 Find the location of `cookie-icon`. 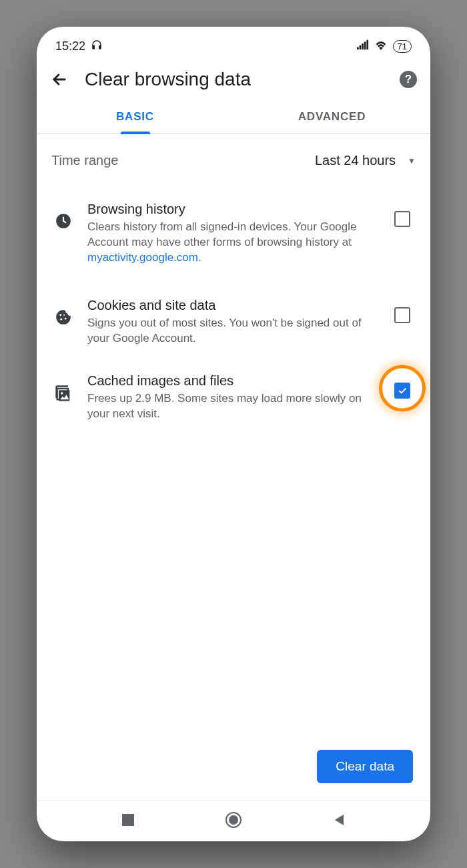

cookie-icon is located at coordinates (63, 317).